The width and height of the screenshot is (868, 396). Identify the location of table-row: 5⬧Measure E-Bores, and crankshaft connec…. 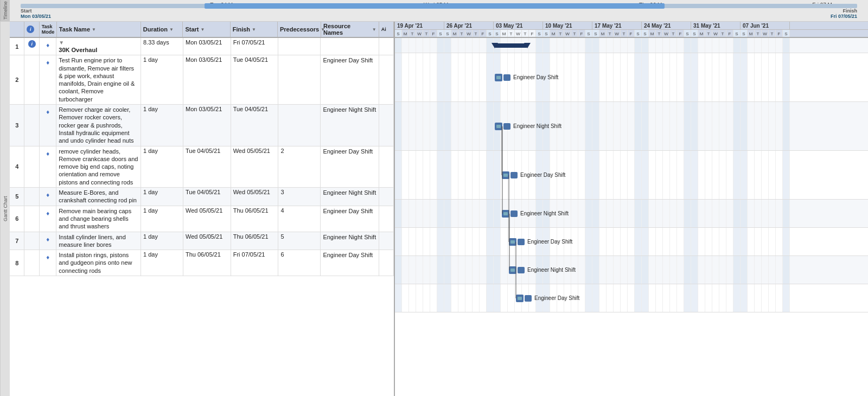
(202, 197).